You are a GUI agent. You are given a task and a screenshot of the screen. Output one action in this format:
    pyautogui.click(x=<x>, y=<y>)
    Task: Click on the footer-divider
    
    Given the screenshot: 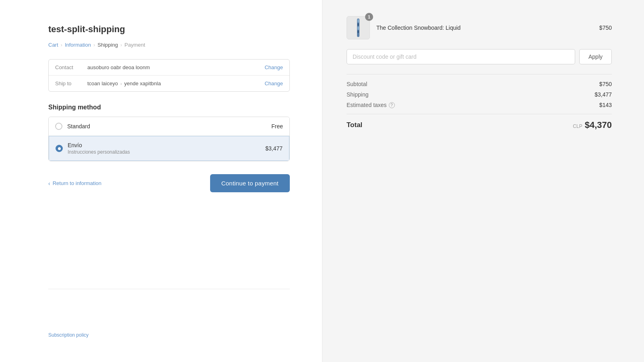 What is the action you would take?
    pyautogui.click(x=169, y=289)
    